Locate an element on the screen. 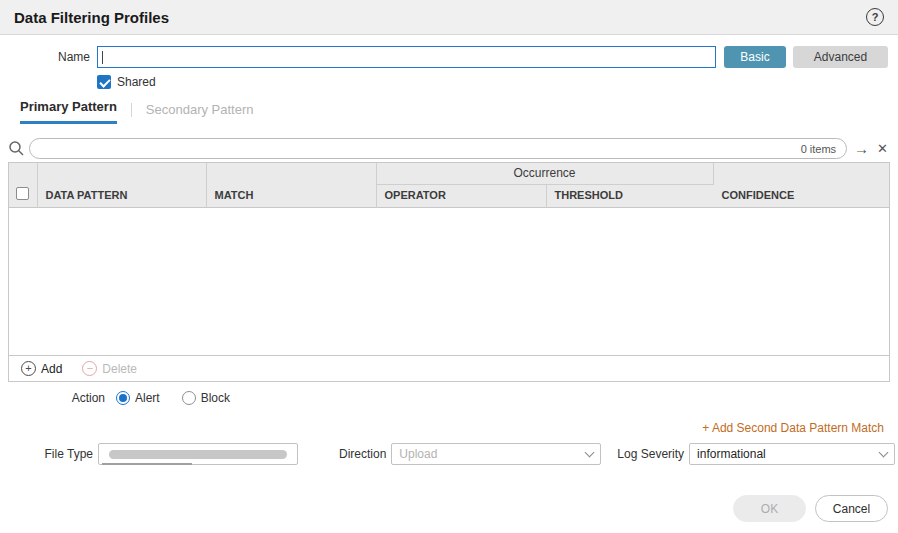  column-header-operator: OPERATOR is located at coordinates (461, 196).